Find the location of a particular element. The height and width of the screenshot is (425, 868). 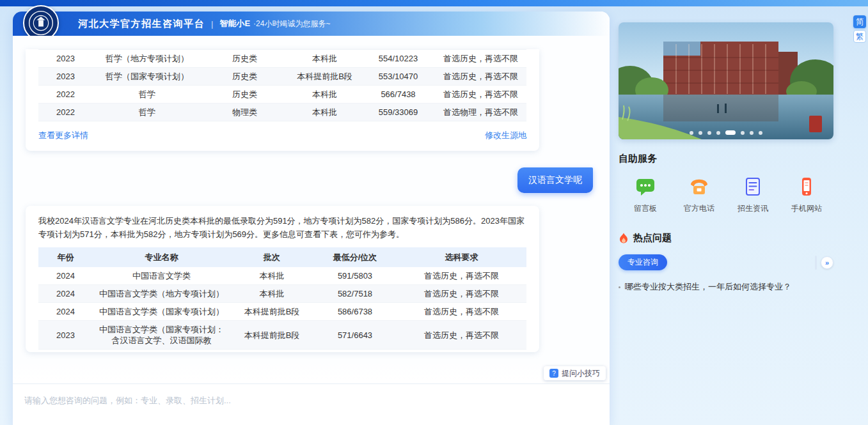

mobile-icon is located at coordinates (807, 187).